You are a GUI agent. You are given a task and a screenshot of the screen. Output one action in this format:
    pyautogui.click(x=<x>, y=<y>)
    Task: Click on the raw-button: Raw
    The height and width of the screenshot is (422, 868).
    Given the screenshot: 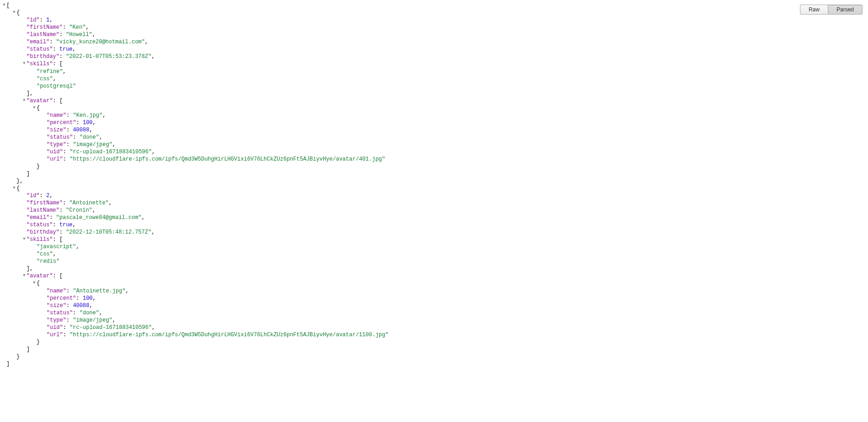 What is the action you would take?
    pyautogui.click(x=814, y=10)
    